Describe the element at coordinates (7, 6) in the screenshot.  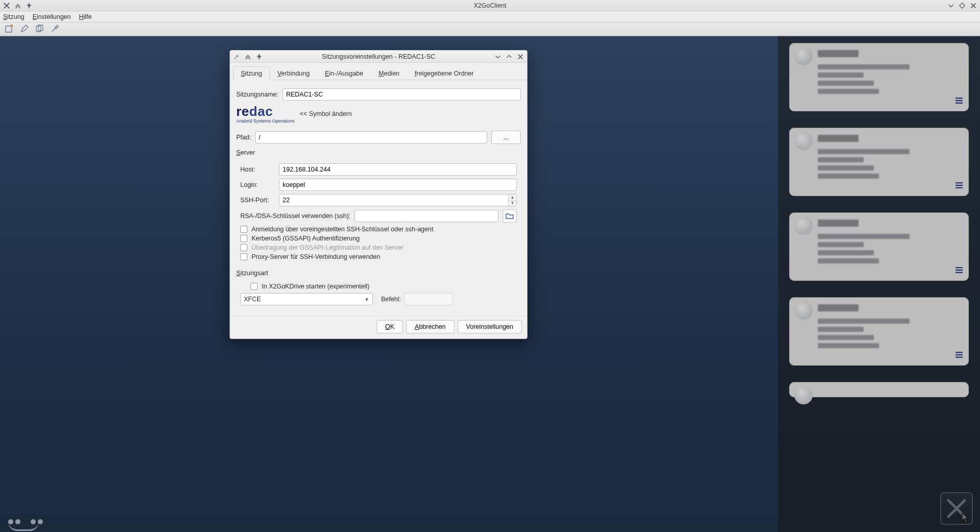
I see `app-menu-icon` at that location.